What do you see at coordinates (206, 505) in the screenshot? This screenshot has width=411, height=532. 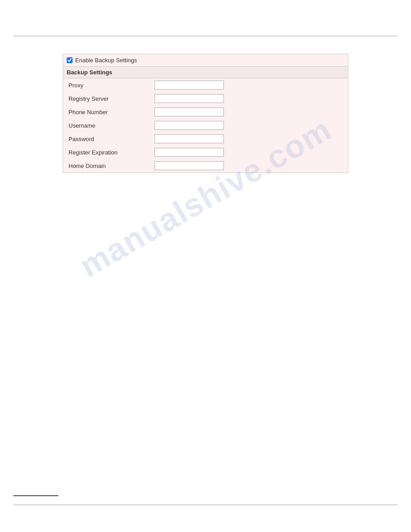 I see `bottom-divider` at bounding box center [206, 505].